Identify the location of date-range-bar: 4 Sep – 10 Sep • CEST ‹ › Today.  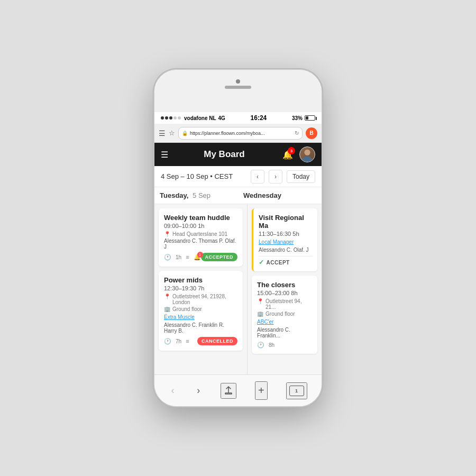
(238, 177).